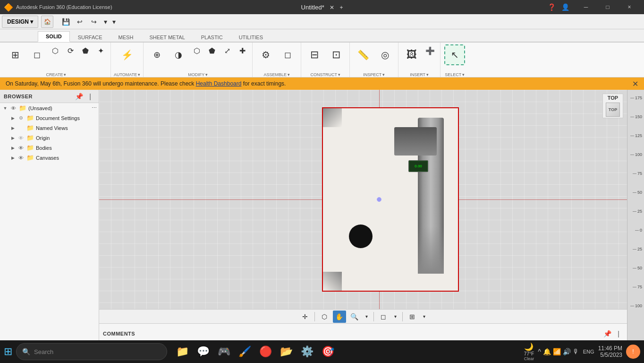 The height and width of the screenshot is (363, 644). What do you see at coordinates (557, 352) in the screenshot?
I see `tray-wifi-icon: 📶` at bounding box center [557, 352].